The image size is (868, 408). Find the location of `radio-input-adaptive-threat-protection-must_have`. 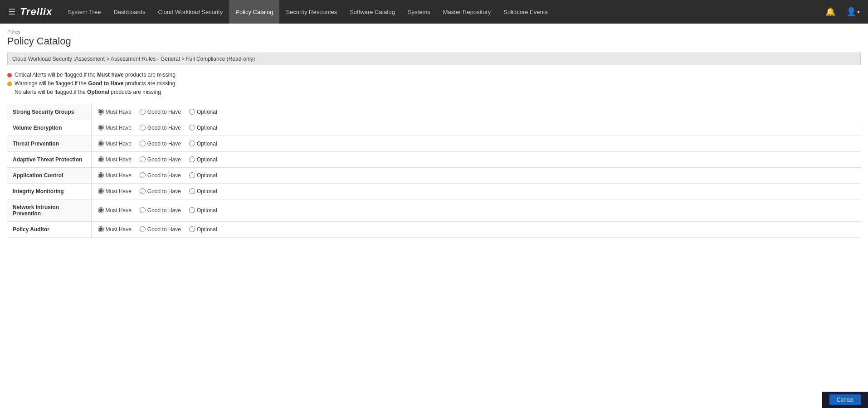

radio-input-adaptive-threat-protection-must_have is located at coordinates (101, 160).